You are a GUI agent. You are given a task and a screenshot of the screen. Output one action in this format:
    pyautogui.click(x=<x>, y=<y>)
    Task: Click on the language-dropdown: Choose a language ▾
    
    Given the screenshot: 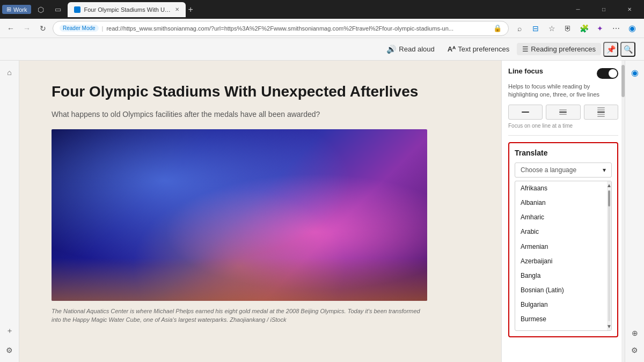 What is the action you would take?
    pyautogui.click(x=564, y=170)
    